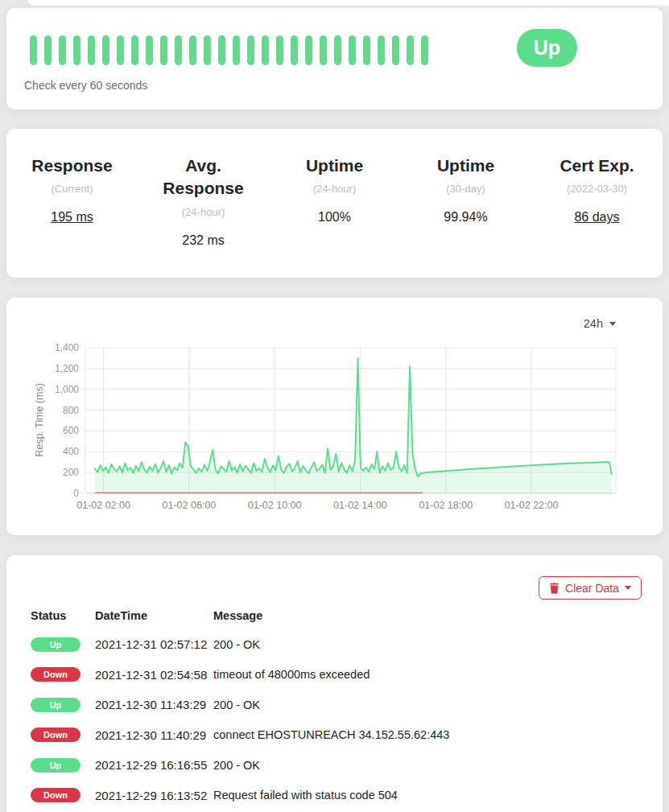 This screenshot has width=669, height=812. Describe the element at coordinates (465, 216) in the screenshot. I see `stat-column-3: Uptime(30-day)99.94%` at that location.